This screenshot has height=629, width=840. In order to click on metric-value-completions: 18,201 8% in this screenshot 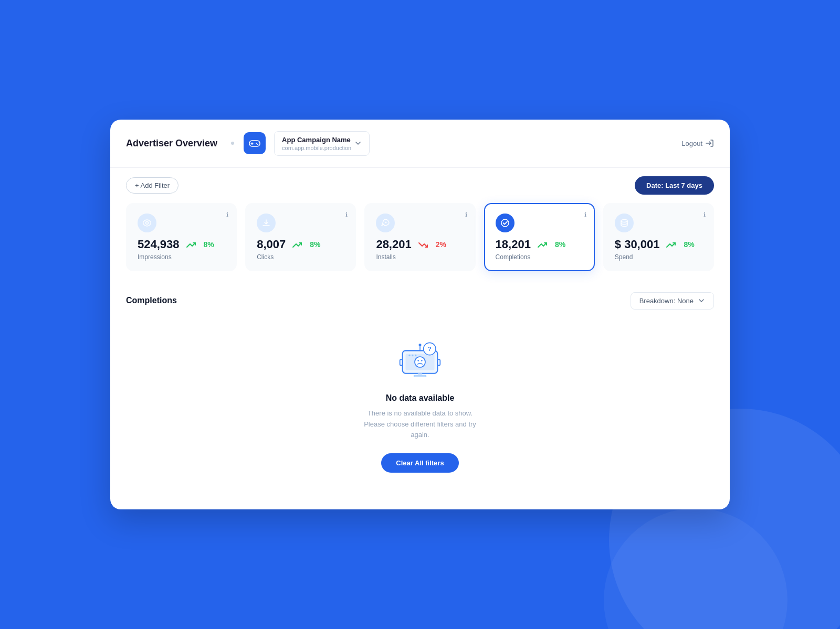, I will do `click(540, 244)`.